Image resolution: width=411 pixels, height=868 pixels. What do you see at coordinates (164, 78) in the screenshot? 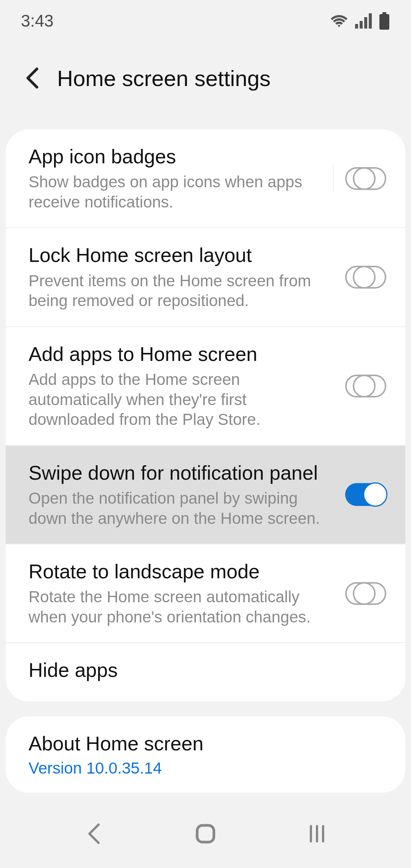
I see `page-title: Home screen settings` at bounding box center [164, 78].